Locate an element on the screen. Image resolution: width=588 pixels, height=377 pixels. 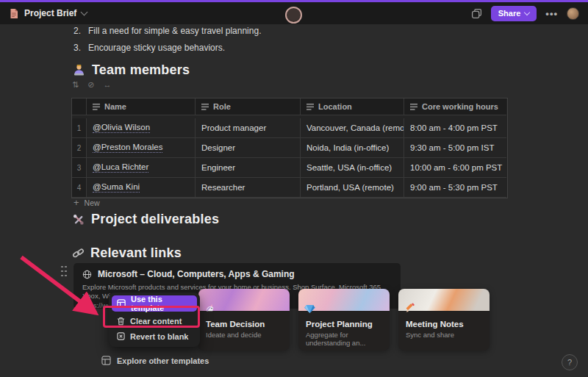
tools-emoji-icon is located at coordinates (79, 220).